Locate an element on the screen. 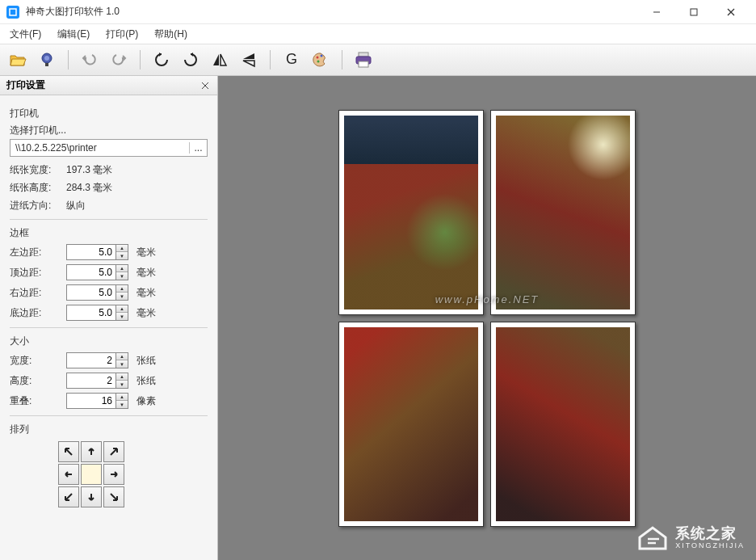  toolbar: G is located at coordinates (378, 60).